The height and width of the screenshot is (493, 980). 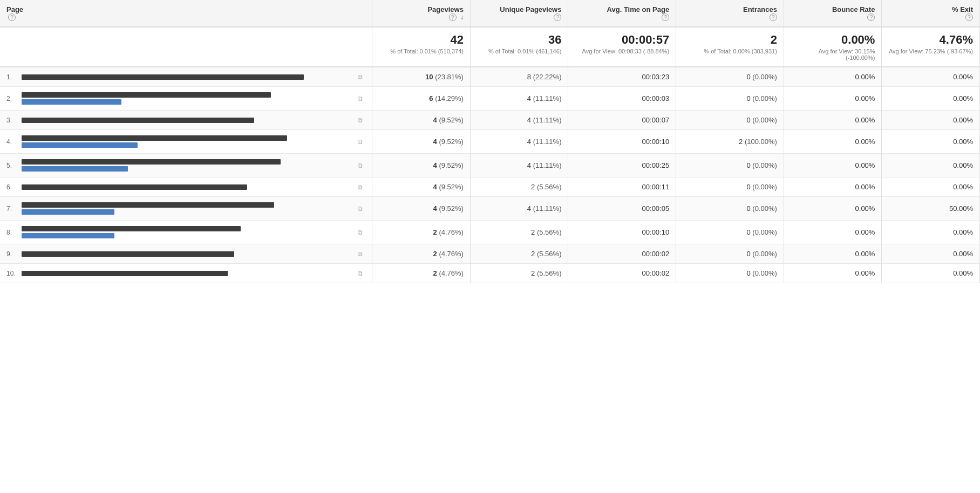 What do you see at coordinates (519, 51) in the screenshot?
I see `summary-upv-sub: % of Total: 0.01% (461,146)` at bounding box center [519, 51].